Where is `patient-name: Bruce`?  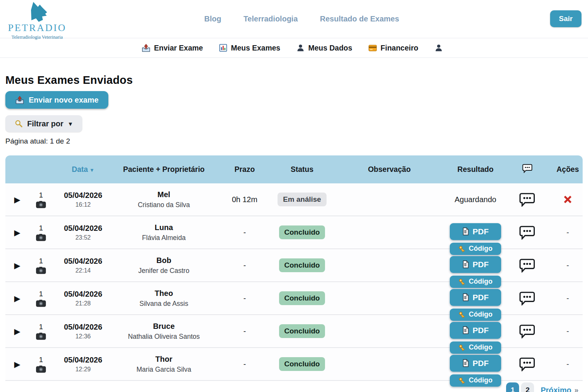
patient-name: Bruce is located at coordinates (164, 326).